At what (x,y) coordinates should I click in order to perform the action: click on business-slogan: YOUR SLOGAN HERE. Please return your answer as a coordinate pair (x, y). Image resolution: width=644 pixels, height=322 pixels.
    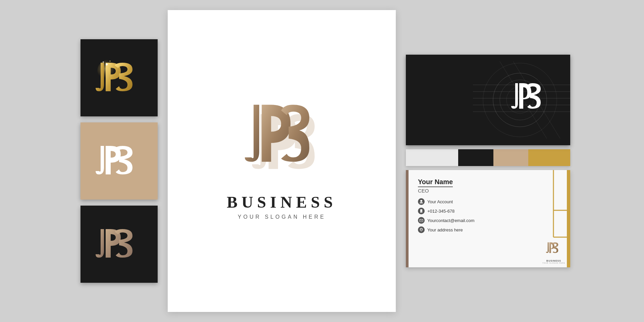
    Looking at the image, I should click on (282, 217).